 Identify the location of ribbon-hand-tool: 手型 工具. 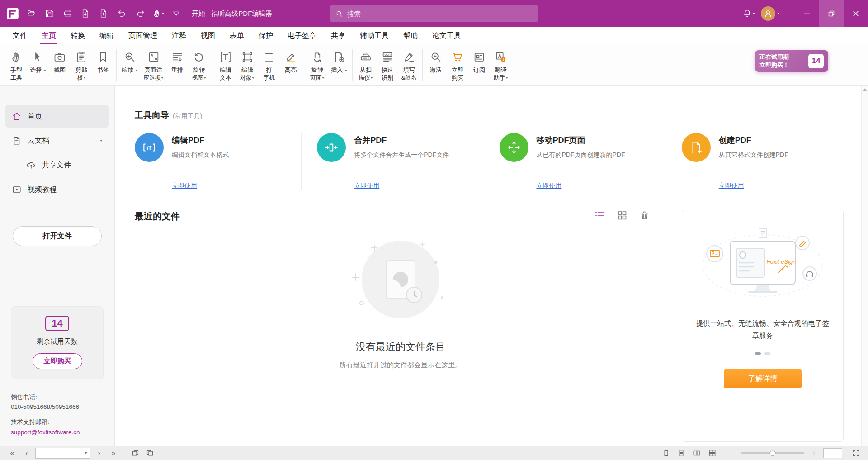
(16, 65).